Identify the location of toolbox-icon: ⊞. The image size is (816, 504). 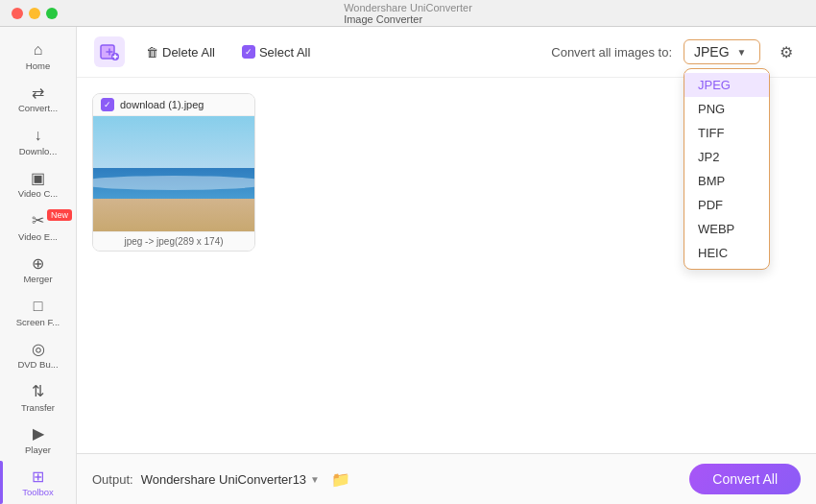
(38, 476).